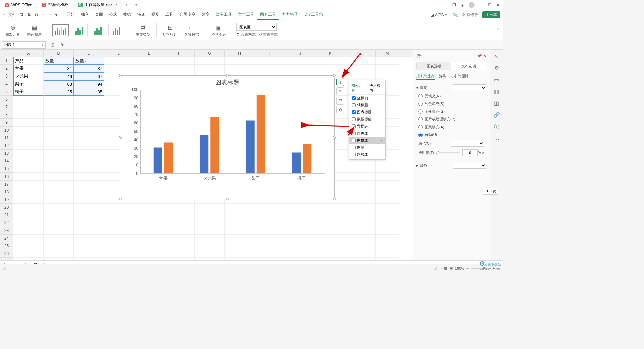  Describe the element at coordinates (210, 215) in the screenshot. I see `cell-G21` at that location.